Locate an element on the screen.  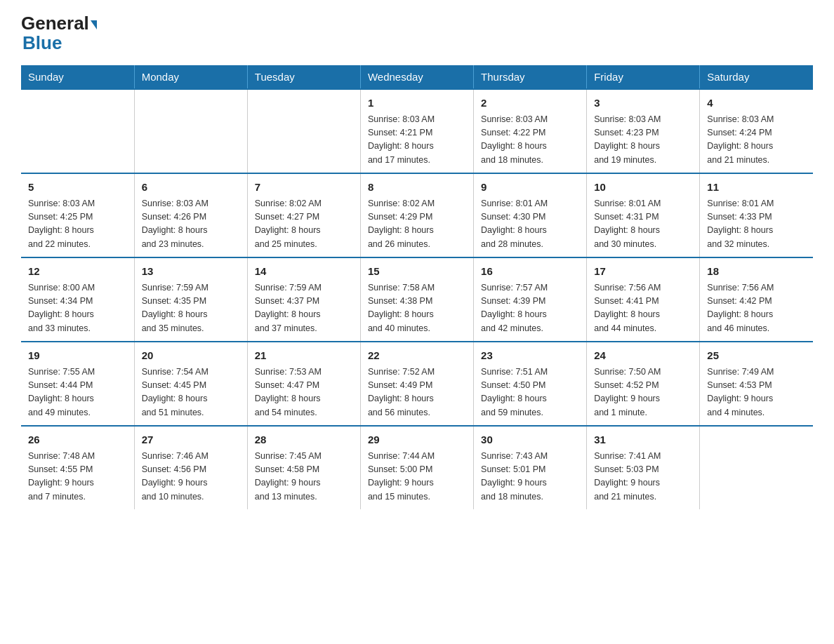
day-number: 15 is located at coordinates (417, 272).